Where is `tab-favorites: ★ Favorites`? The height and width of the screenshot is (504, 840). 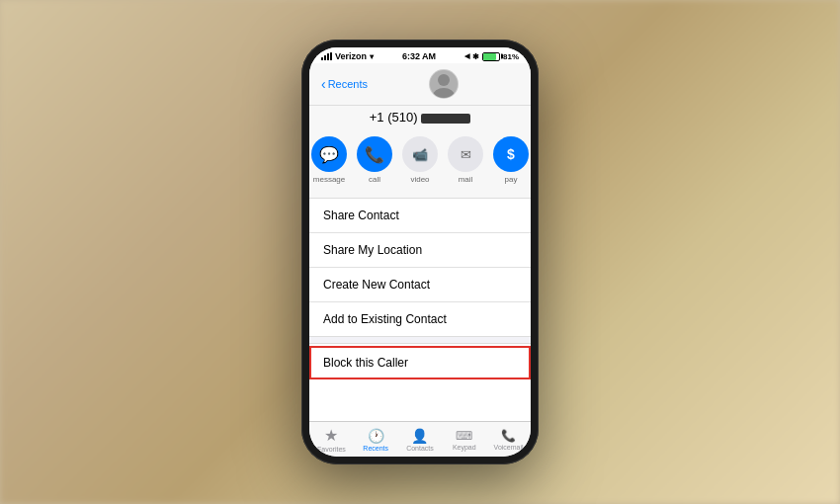
tab-favorites: ★ Favorites is located at coordinates (332, 439).